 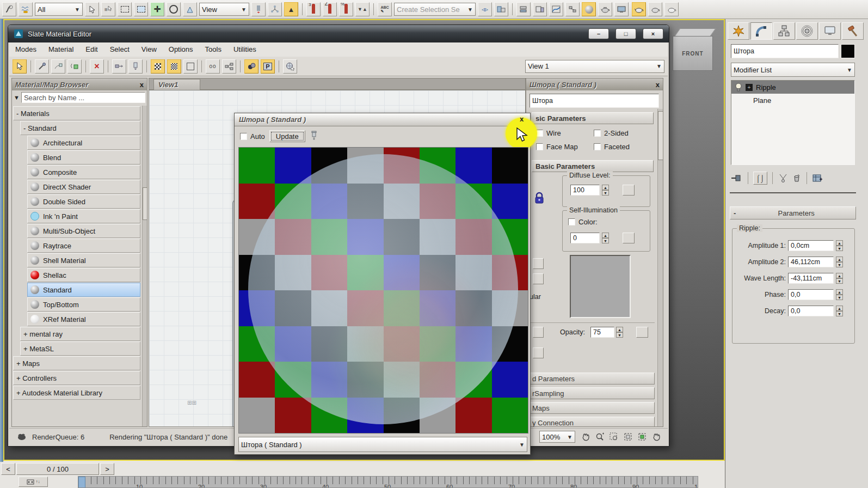 What do you see at coordinates (811, 278) in the screenshot?
I see `param-input-wave-length: -43,111cm` at bounding box center [811, 278].